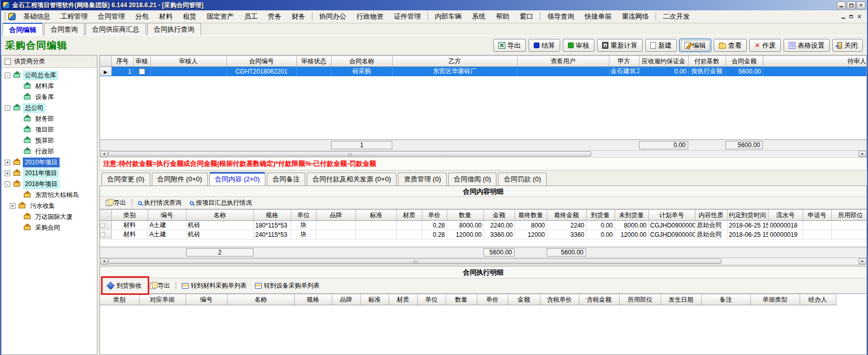  Describe the element at coordinates (333, 17) in the screenshot. I see `menu-item: 协同办公` at that location.